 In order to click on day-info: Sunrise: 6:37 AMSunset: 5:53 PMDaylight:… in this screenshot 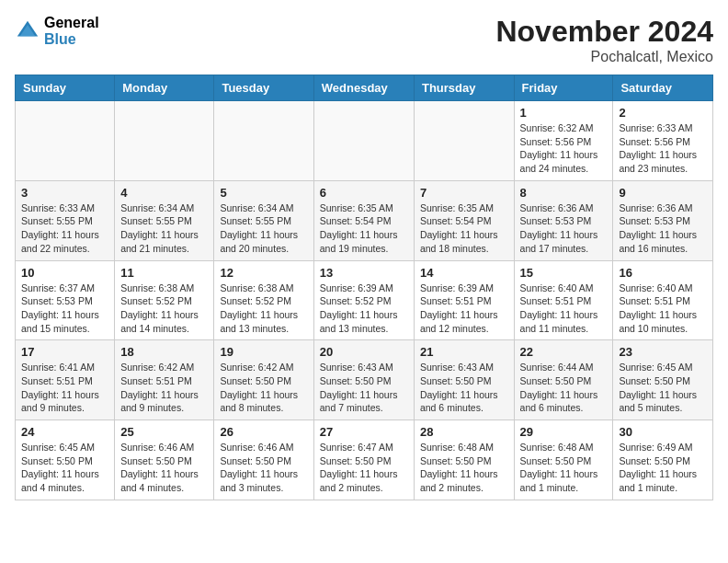, I will do `click(64, 309)`.